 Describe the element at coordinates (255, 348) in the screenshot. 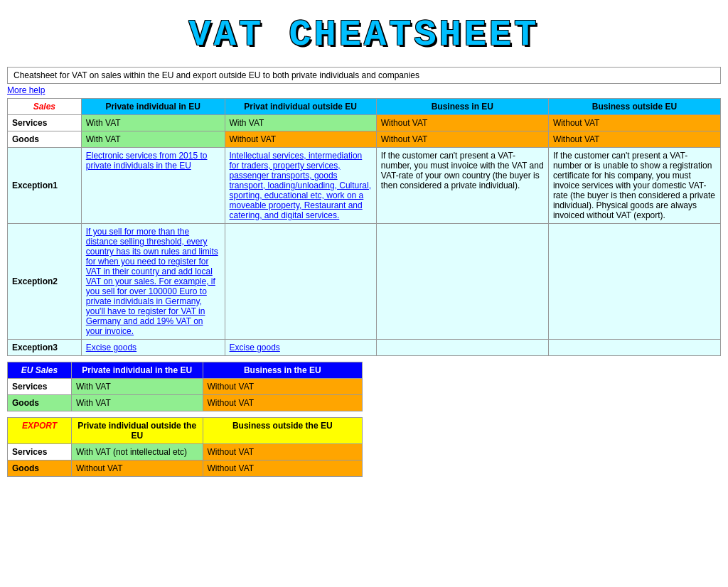

I see `exception3-private-outside-link: Excise goods` at that location.